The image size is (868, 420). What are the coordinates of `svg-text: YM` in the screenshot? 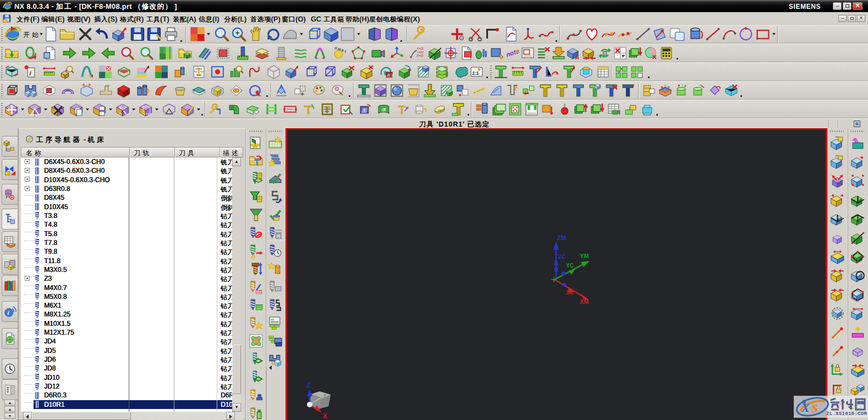 It's located at (584, 256).